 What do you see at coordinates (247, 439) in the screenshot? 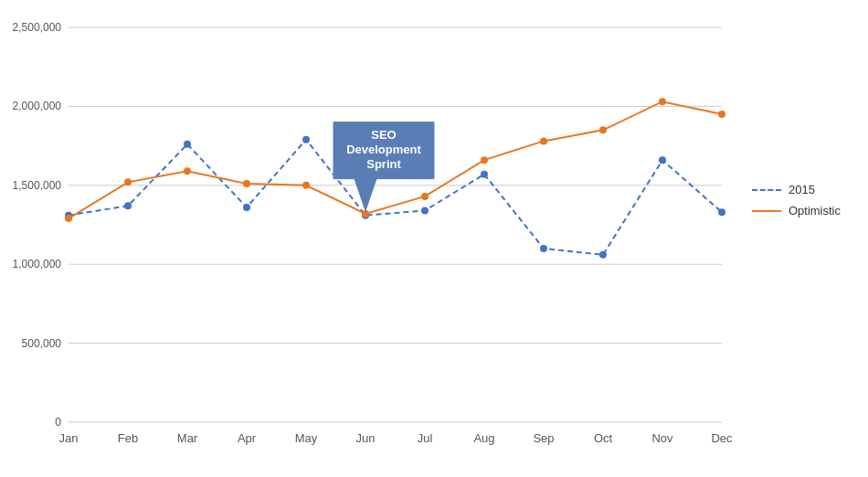
I see `svg-text: Apr` at bounding box center [247, 439].